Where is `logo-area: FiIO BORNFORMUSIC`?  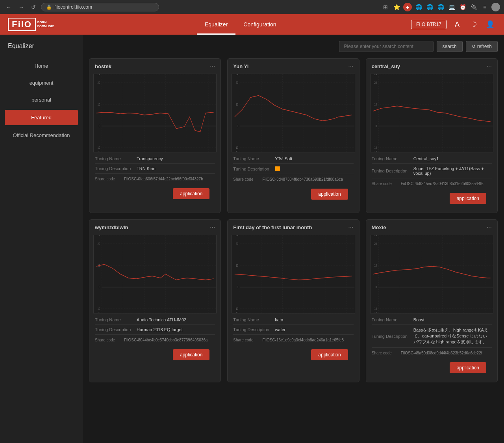 logo-area: FiIO BORNFORMUSIC is located at coordinates (31, 24).